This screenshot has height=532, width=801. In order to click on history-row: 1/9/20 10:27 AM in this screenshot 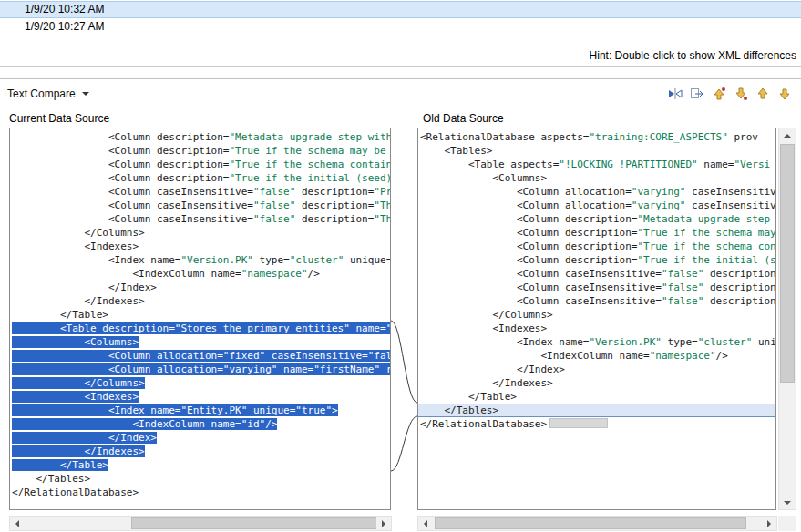, I will do `click(401, 27)`.